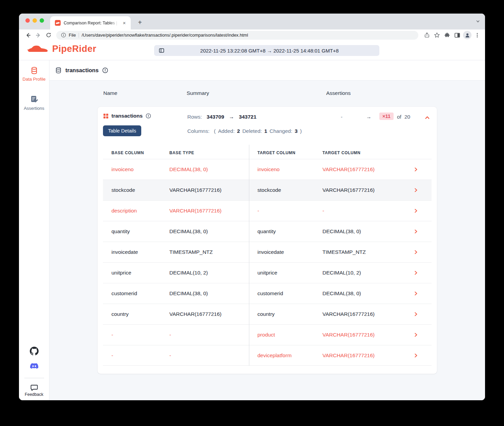 This screenshot has width=504, height=426. What do you see at coordinates (148, 116) in the screenshot?
I see `card-info-icon` at bounding box center [148, 116].